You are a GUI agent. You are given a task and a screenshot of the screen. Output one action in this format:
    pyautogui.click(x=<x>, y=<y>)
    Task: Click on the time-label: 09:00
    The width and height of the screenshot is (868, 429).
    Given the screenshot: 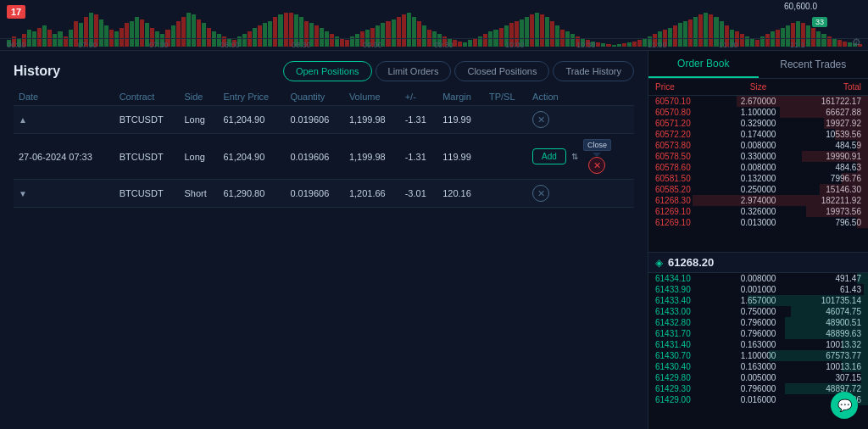 What is the action you would take?
    pyautogui.click(x=398, y=45)
    